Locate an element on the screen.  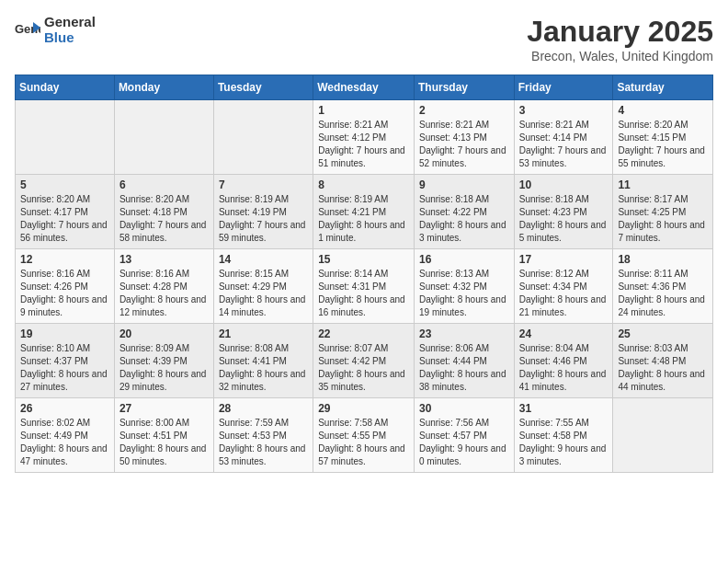
day-number: 26 is located at coordinates (64, 408).